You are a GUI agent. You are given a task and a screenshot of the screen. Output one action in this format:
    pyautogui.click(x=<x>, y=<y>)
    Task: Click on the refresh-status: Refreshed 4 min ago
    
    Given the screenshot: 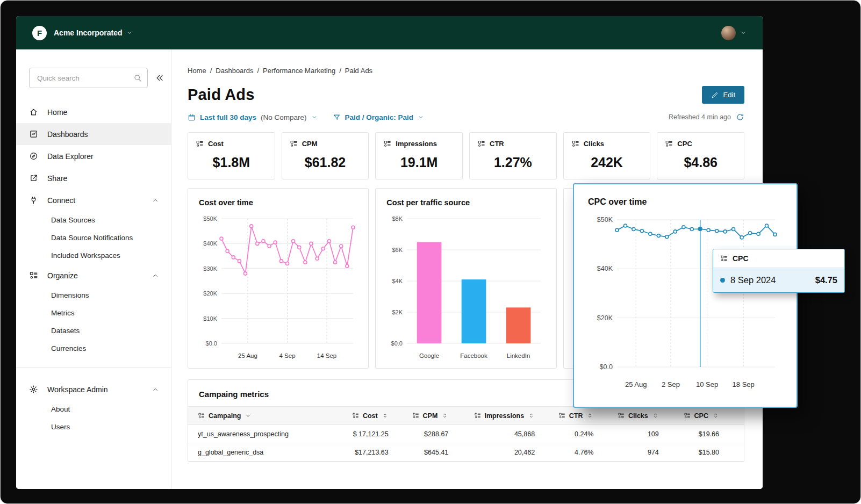 What is the action you would take?
    pyautogui.click(x=706, y=117)
    